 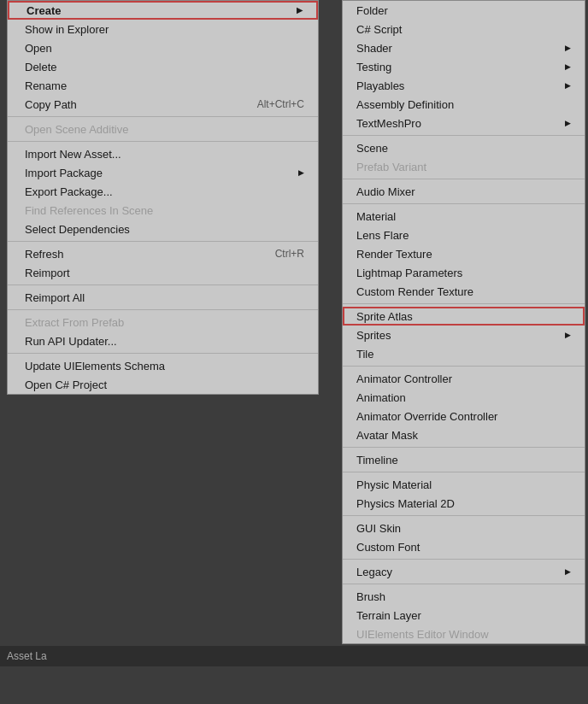 What do you see at coordinates (463, 528) in the screenshot?
I see `menu-item-gui-skin: GUI Skin` at bounding box center [463, 528].